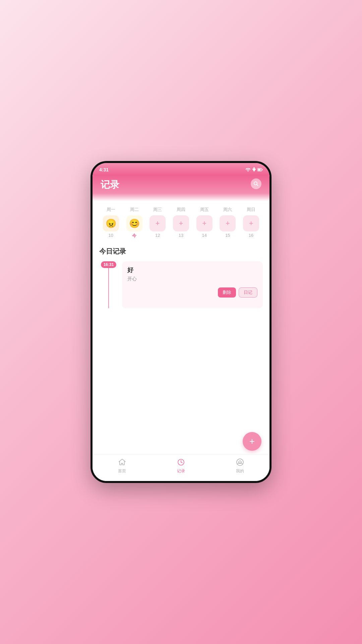 The image size is (362, 644). I want to click on record-mood-title: 好, so click(192, 270).